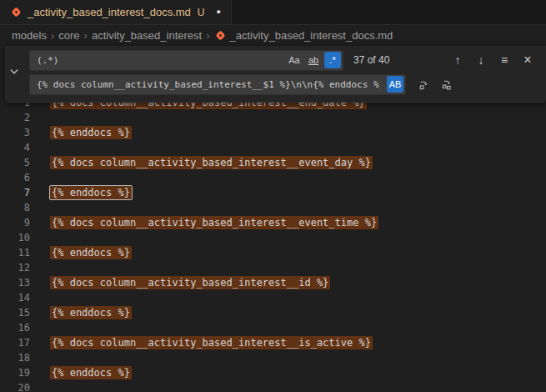 The width and height of the screenshot is (546, 392). What do you see at coordinates (282, 60) in the screenshot?
I see `find-row: Aa ab .* 37 of 40 ↑ ↓ ≡ ×` at bounding box center [282, 60].